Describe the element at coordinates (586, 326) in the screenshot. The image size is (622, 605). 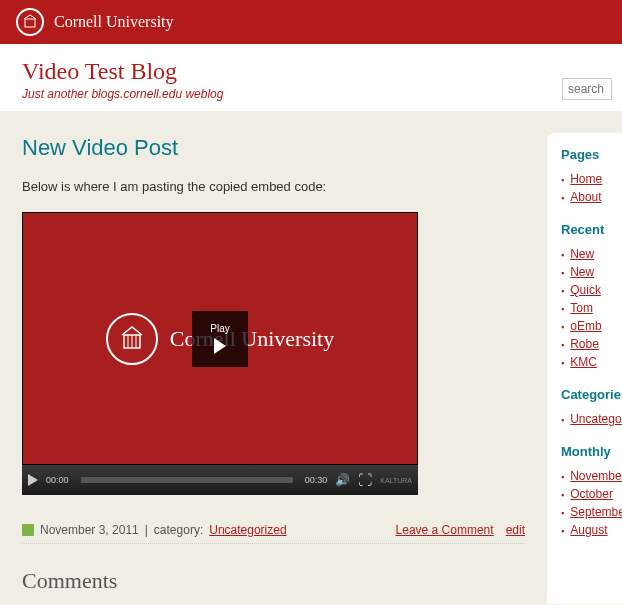
I see `sidebar-link: oEmb` at that location.